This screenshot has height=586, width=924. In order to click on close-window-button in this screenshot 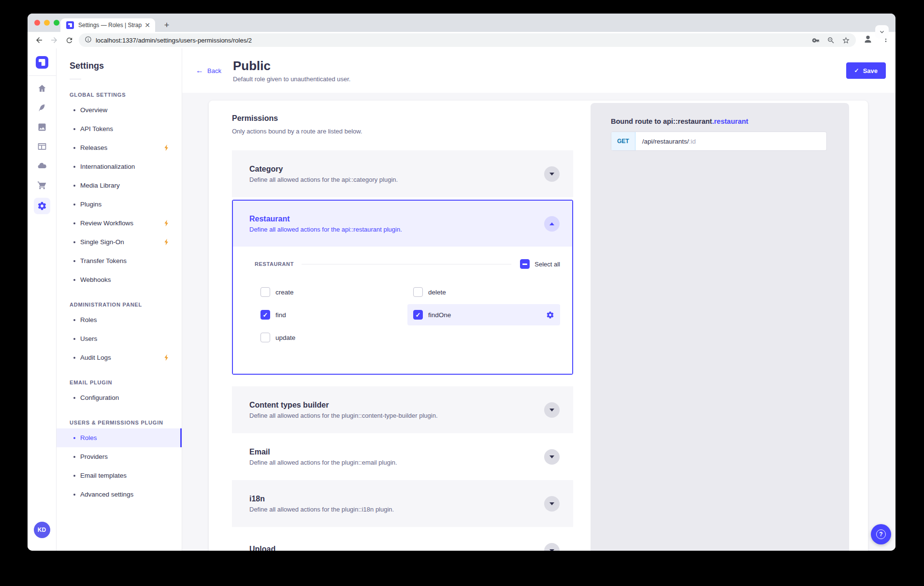, I will do `click(37, 23)`.